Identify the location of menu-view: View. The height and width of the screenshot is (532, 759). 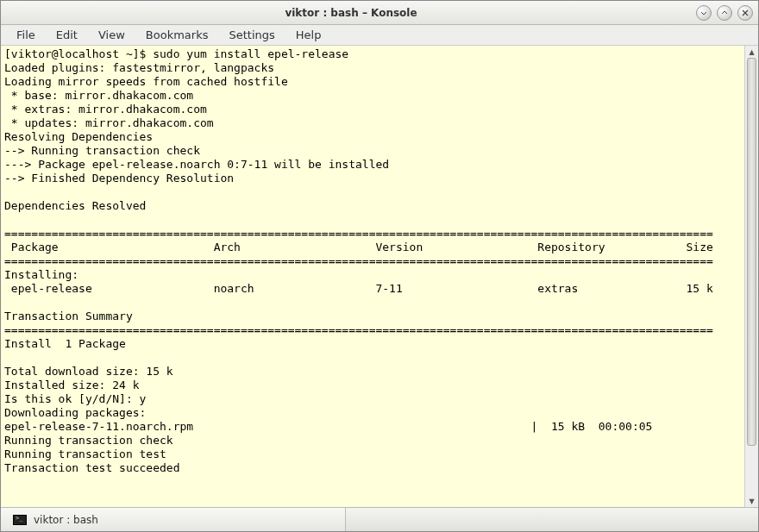
(112, 34).